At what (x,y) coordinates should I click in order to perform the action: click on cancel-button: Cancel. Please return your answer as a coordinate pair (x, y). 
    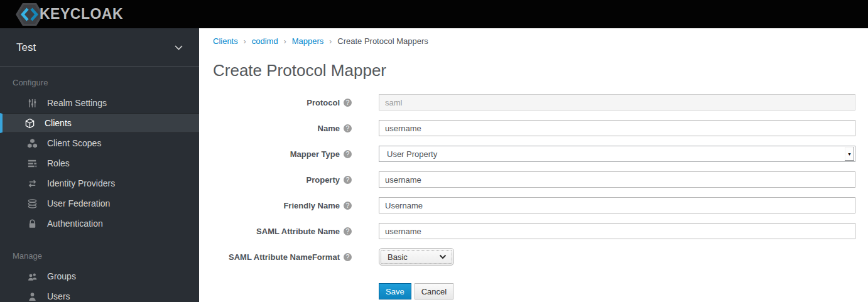
    Looking at the image, I should click on (434, 291).